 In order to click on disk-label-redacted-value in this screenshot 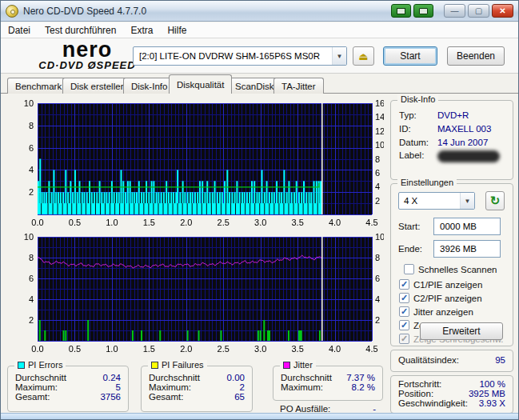, I will do `click(469, 157)`.